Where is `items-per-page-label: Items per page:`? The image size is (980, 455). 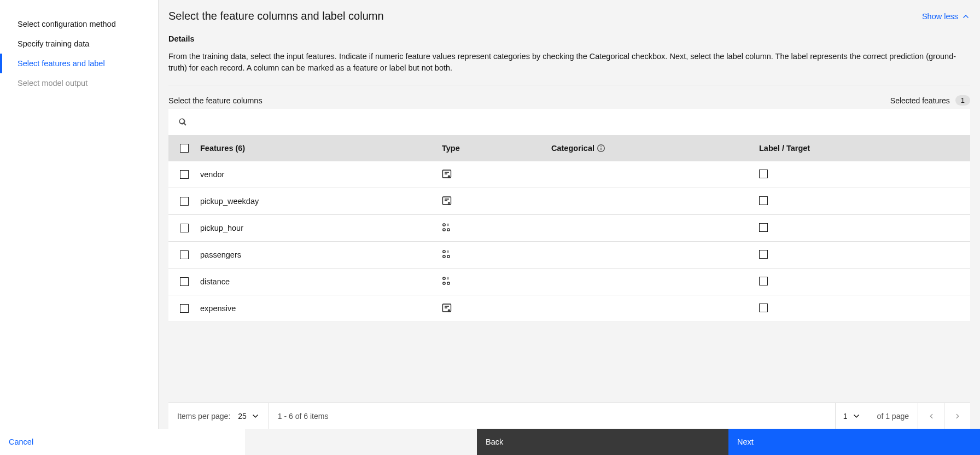
items-per-page-label: Items per page: is located at coordinates (203, 416).